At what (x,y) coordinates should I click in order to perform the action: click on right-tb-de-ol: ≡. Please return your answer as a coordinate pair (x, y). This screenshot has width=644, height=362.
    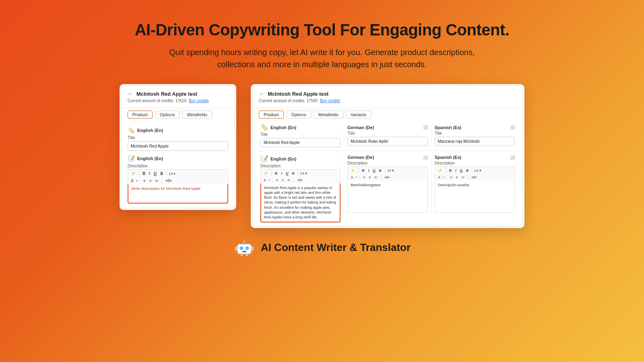
    Looking at the image, I should click on (369, 177).